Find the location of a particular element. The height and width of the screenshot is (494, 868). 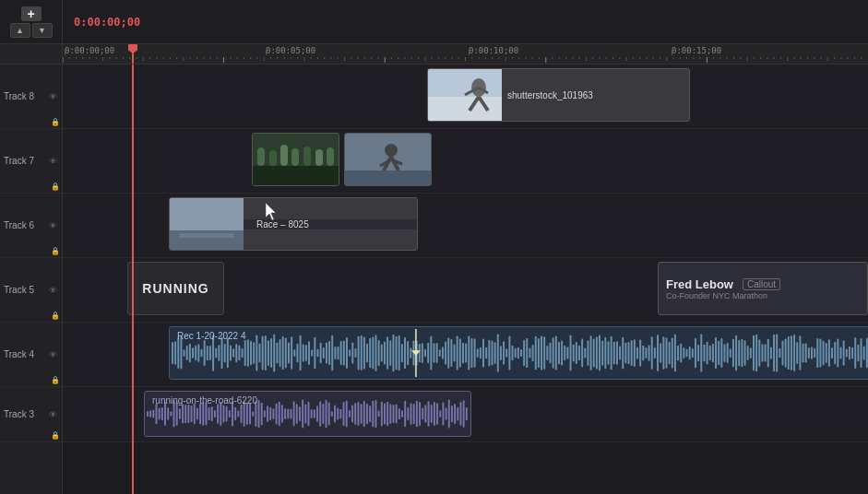

clip-runners is located at coordinates (295, 159).